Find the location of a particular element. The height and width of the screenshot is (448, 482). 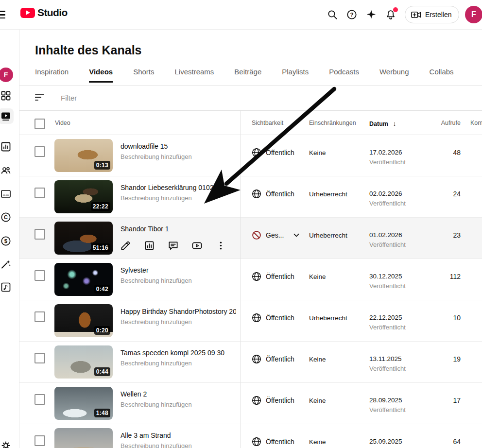

search-button is located at coordinates (332, 15).